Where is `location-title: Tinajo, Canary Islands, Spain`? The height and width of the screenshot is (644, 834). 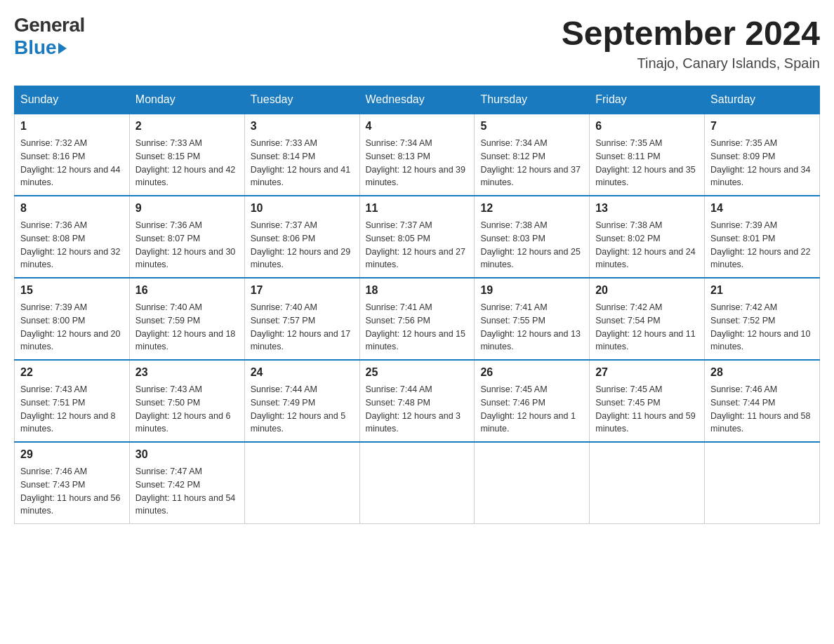 location-title: Tinajo, Canary Islands, Spain is located at coordinates (691, 63).